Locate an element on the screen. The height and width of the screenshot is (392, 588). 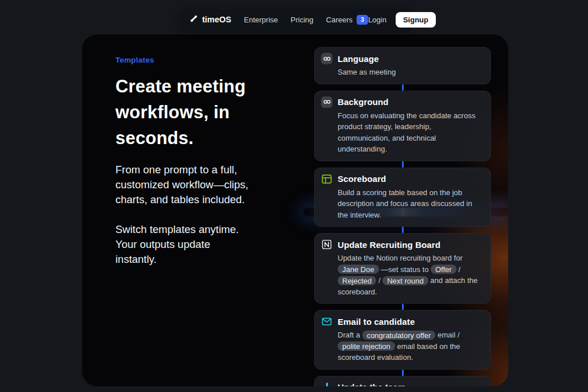
card-description: Draft a congratulatory offer email / pol… is located at coordinates (410, 347).